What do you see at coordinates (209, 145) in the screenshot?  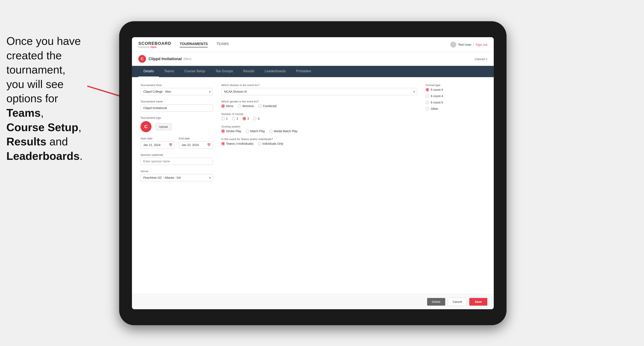 I see `calendar-end-icon: 📅` at bounding box center [209, 145].